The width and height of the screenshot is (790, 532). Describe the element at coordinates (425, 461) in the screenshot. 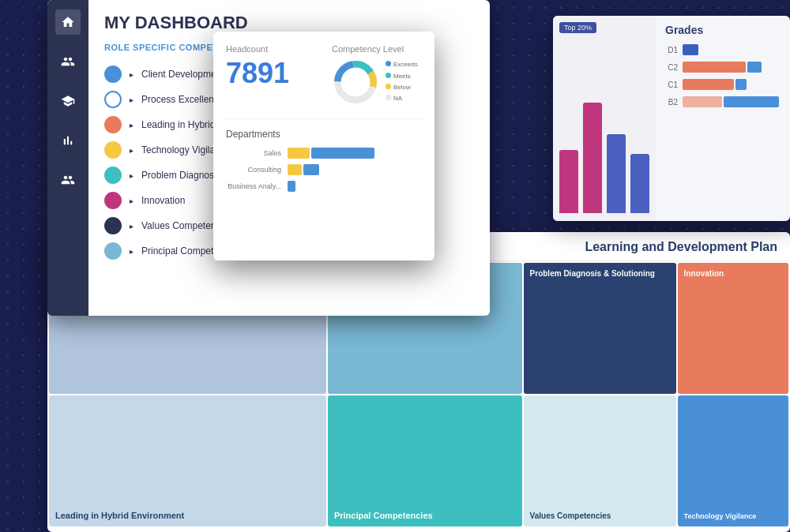

I see `treemap-cell-principal: Principal Competencies` at that location.